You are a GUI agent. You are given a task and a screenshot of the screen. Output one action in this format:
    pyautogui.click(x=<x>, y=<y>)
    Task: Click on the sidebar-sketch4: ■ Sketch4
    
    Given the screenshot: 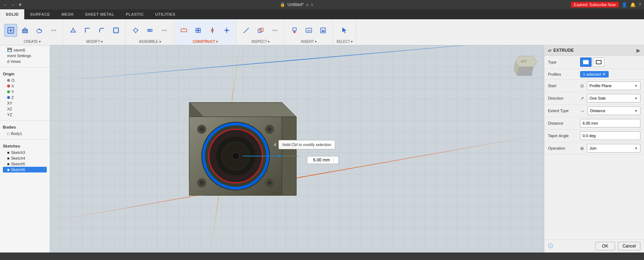 What is the action you would take?
    pyautogui.click(x=25, y=158)
    